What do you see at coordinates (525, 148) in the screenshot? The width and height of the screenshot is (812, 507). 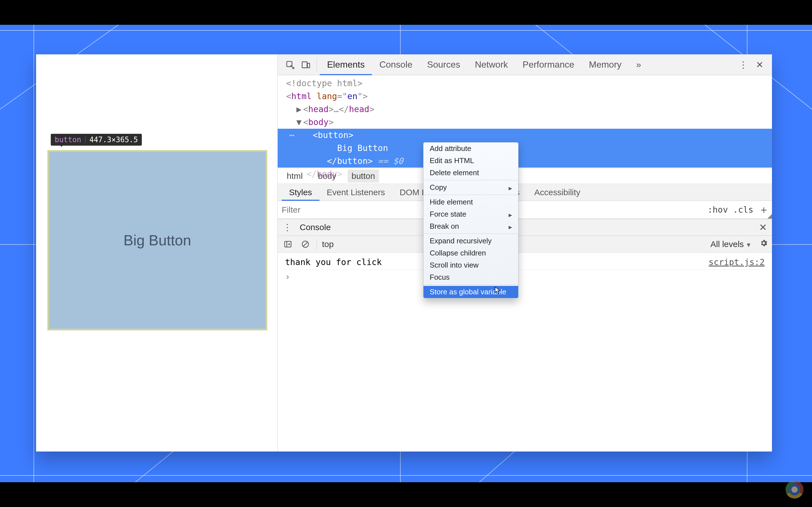 I see `dom-selected-node: ⋯ <button> Big Button </button> == $0` at bounding box center [525, 148].